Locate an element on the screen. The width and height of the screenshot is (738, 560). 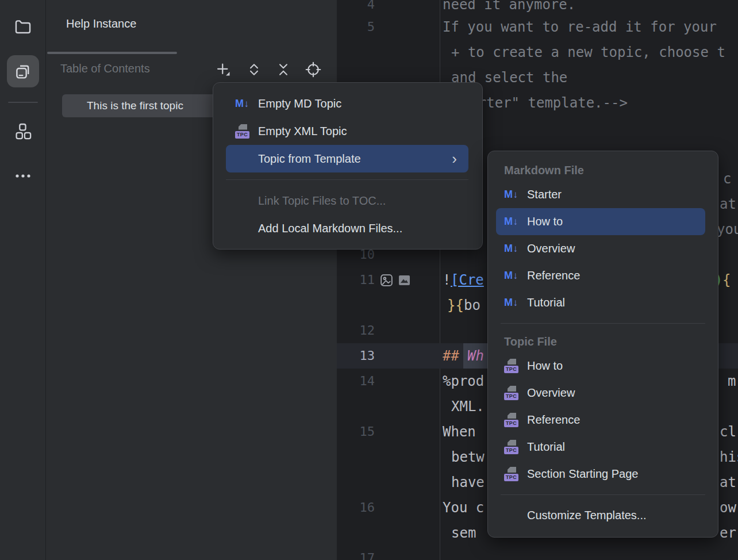
code-segment: er is located at coordinates (728, 533).